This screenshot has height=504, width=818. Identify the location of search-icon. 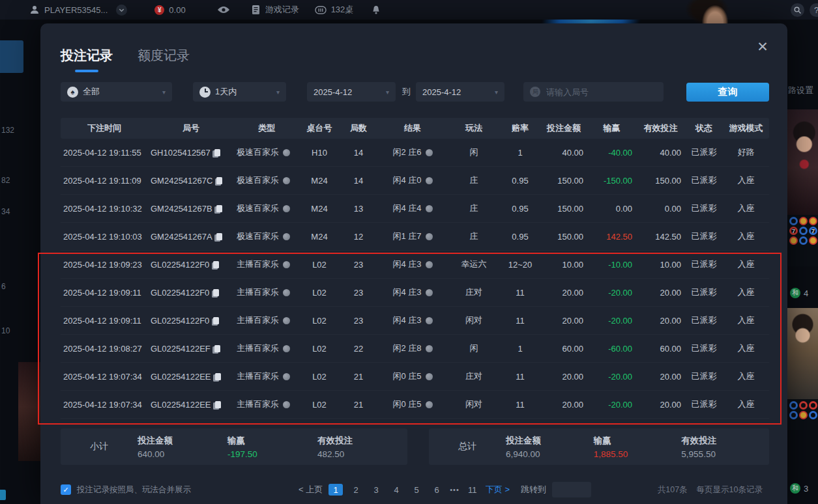
(798, 10).